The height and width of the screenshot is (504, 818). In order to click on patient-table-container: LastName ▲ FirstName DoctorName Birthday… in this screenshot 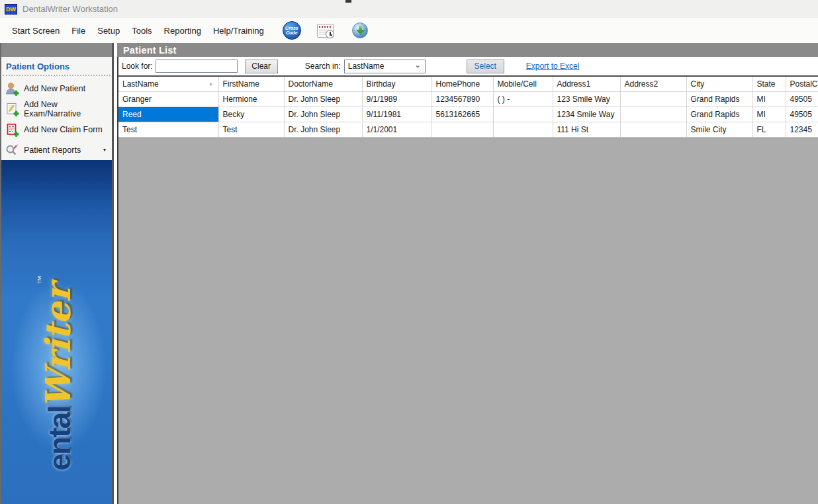, I will do `click(469, 106)`.